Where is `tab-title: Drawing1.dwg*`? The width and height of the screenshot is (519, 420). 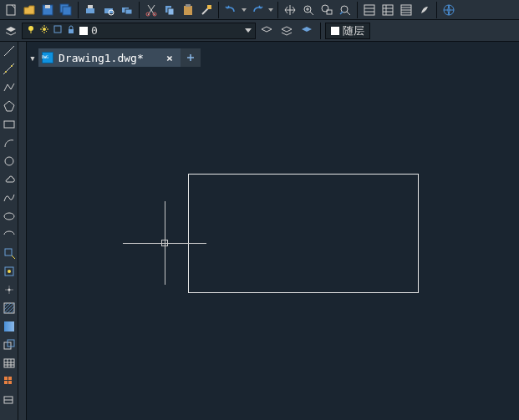
tab-title: Drawing1.dwg* is located at coordinates (101, 58).